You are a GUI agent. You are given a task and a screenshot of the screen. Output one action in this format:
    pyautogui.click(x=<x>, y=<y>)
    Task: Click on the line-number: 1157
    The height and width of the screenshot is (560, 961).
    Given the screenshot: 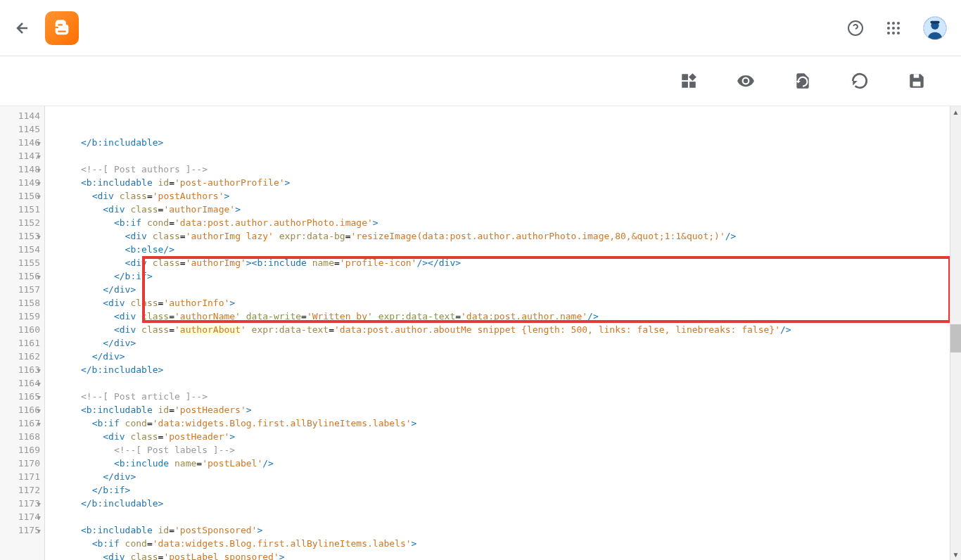 What is the action you would take?
    pyautogui.click(x=20, y=290)
    